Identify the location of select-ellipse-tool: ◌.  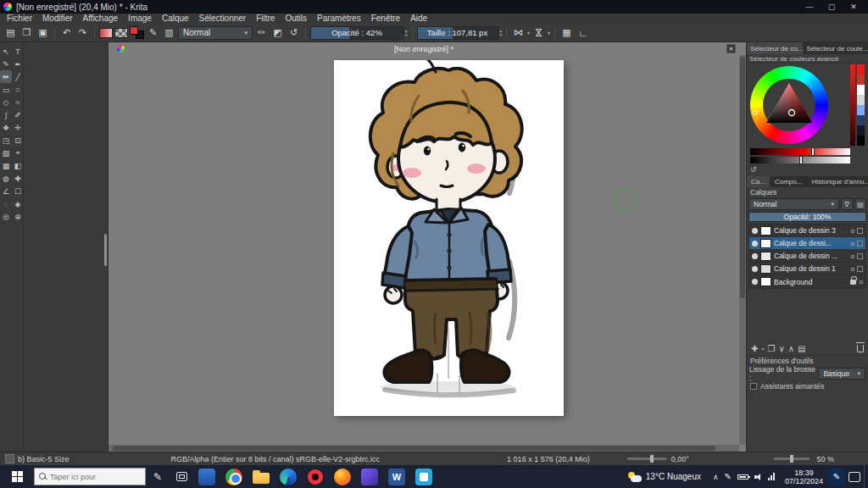
(6, 203).